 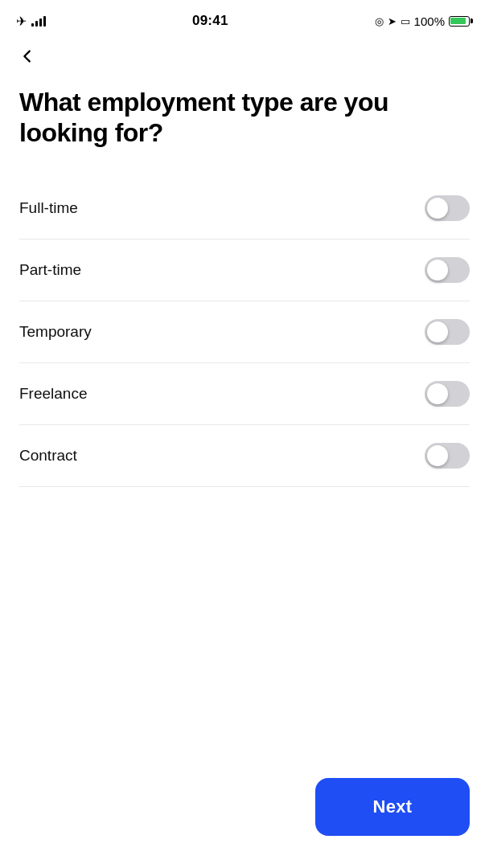 I want to click on option-row-temporary: Temporary, so click(x=244, y=333).